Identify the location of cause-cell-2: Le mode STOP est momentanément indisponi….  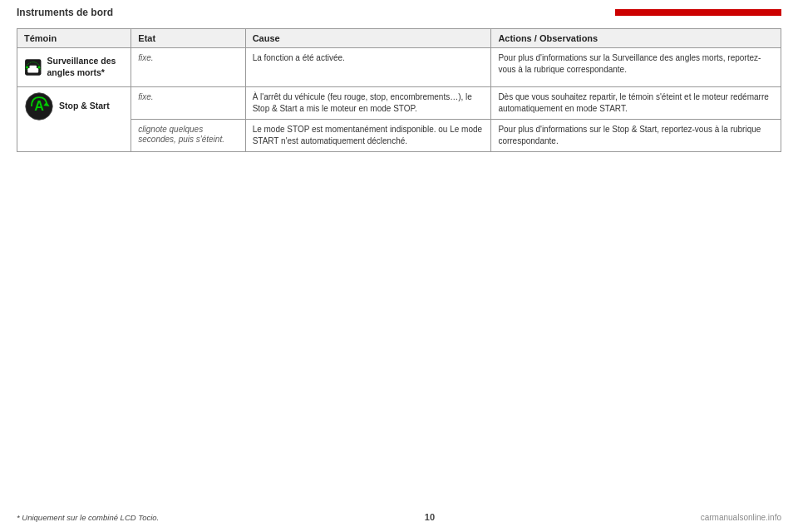
(368, 136).